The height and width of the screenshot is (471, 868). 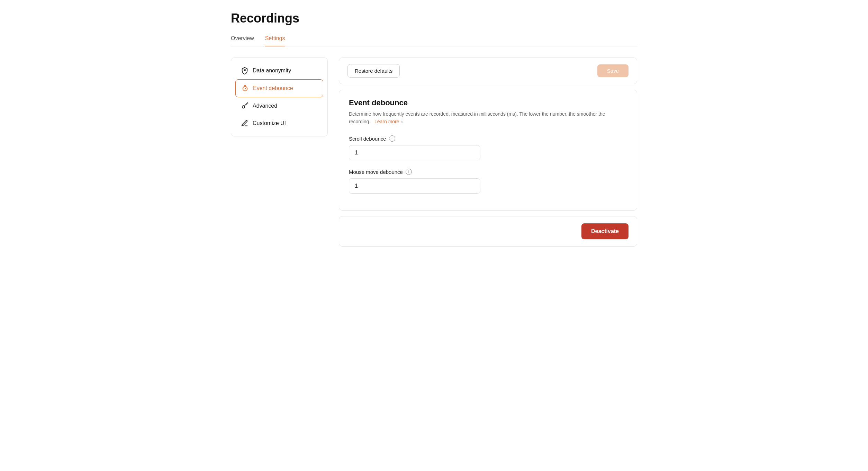 I want to click on key-icon, so click(x=245, y=106).